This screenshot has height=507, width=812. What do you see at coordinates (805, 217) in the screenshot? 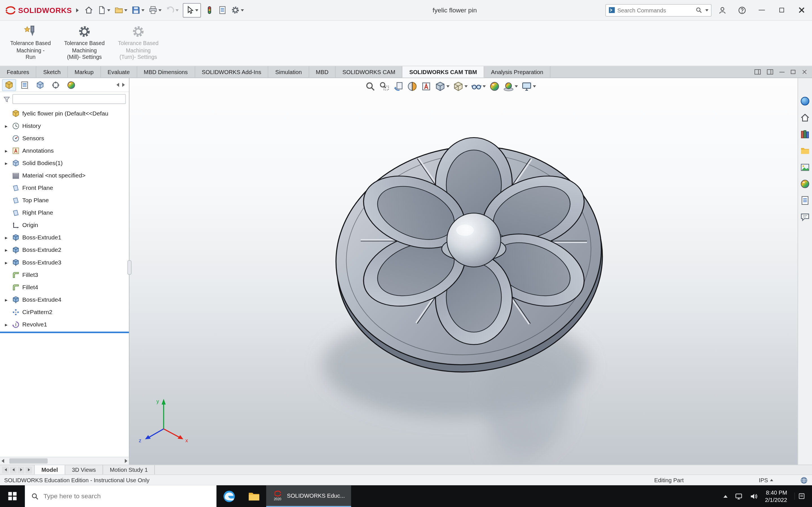
I see `taskpane-forum-button` at bounding box center [805, 217].